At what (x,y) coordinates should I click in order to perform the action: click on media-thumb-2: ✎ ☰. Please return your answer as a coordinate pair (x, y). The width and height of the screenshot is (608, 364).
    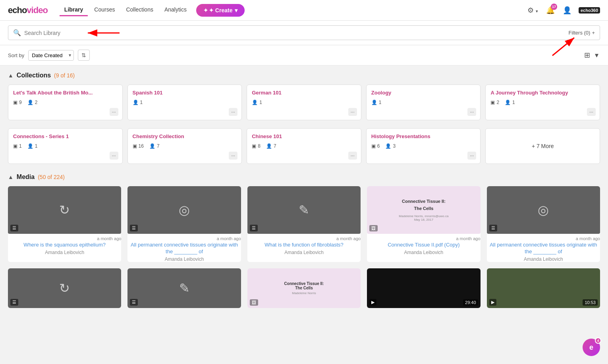
    Looking at the image, I should click on (304, 210).